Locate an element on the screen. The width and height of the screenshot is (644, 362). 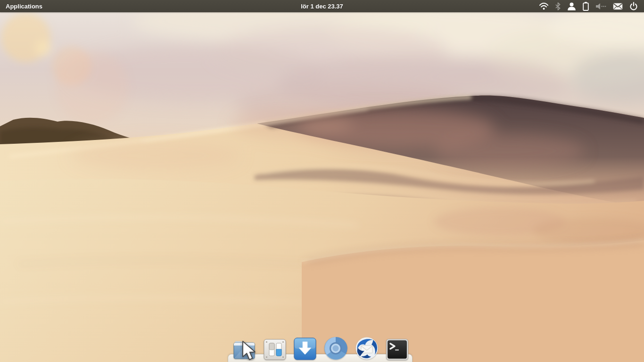
top-panel: Applications lör 1 dec 23.37 is located at coordinates (322, 6).